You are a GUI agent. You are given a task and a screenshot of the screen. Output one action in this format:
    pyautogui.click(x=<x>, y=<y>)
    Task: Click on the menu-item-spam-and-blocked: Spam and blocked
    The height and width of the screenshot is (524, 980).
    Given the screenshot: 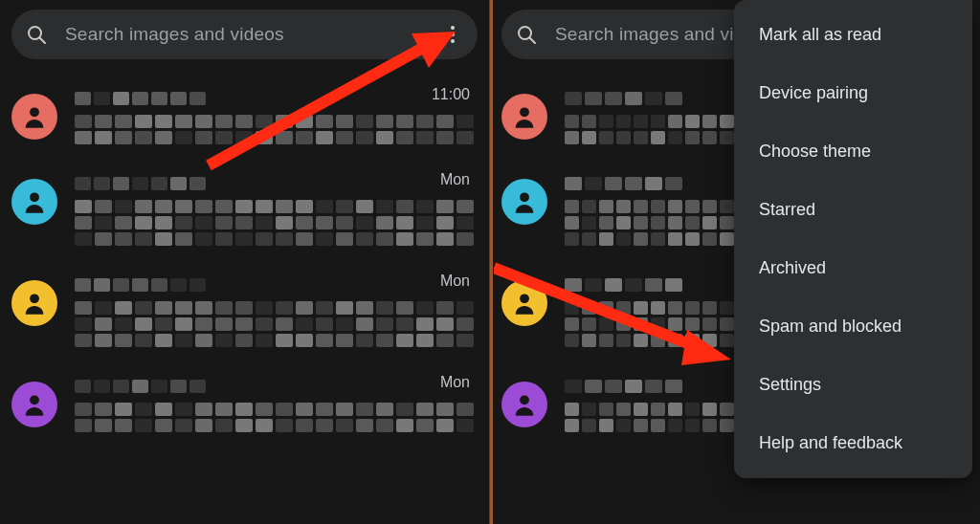 What is the action you would take?
    pyautogui.click(x=854, y=327)
    